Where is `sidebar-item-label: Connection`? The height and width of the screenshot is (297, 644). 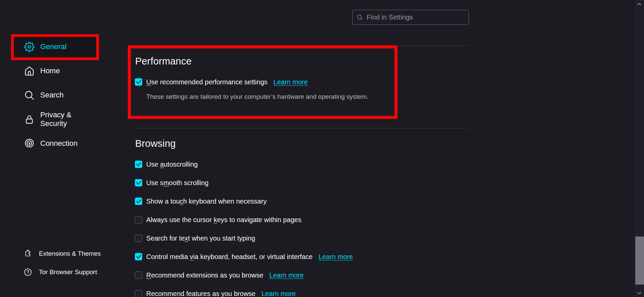
sidebar-item-label: Connection is located at coordinates (59, 143).